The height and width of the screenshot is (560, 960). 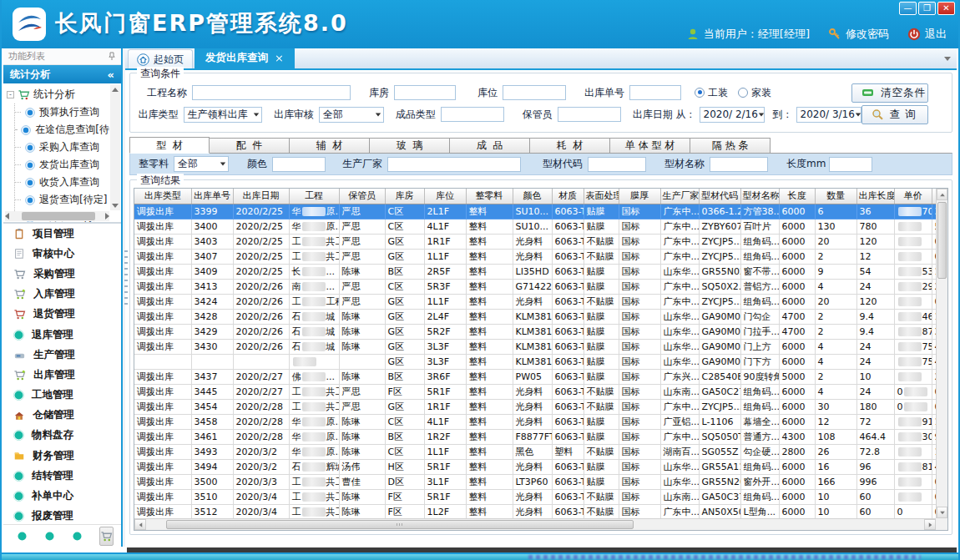 What do you see at coordinates (115, 205) in the screenshot?
I see `scroll-down-icon` at bounding box center [115, 205].